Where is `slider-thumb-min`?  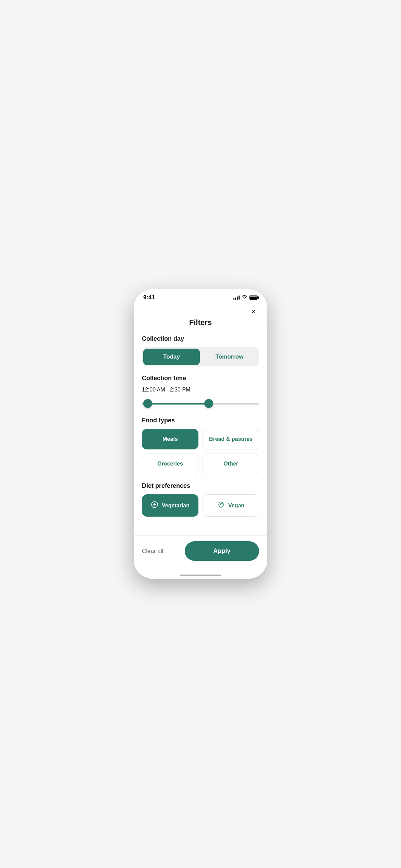 slider-thumb-min is located at coordinates (148, 403).